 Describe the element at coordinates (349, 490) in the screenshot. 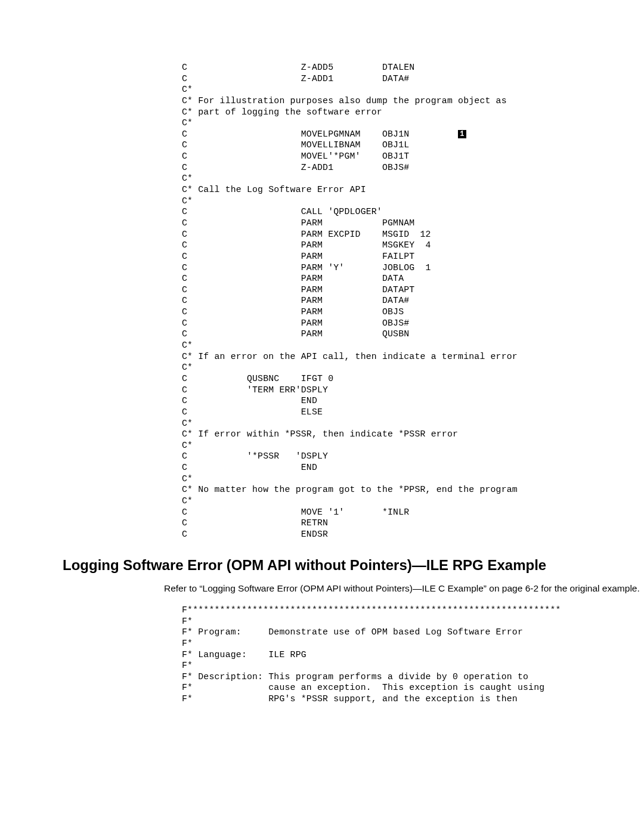

I see `code-line: C* No matter how the program got to the …` at that location.